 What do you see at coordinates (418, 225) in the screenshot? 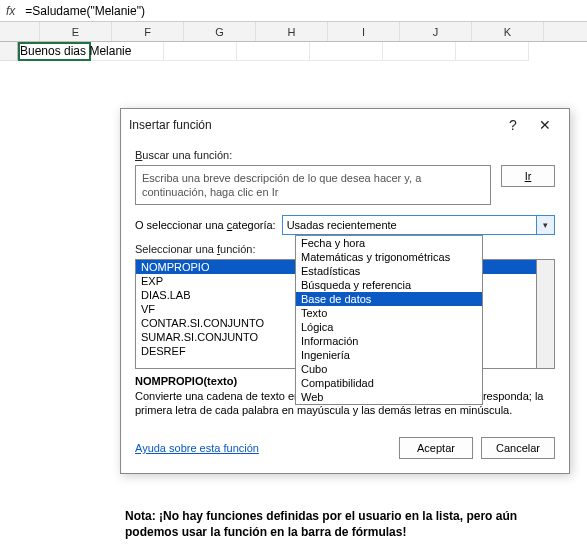
I see `category-select: Usadas recientemente ▾` at bounding box center [418, 225].